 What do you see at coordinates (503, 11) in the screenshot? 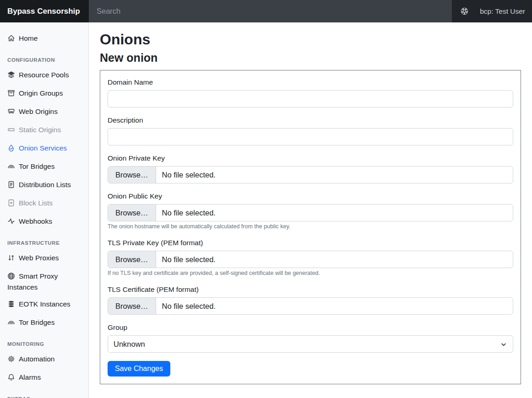
I see `user-label: bcp: Test User` at bounding box center [503, 11].